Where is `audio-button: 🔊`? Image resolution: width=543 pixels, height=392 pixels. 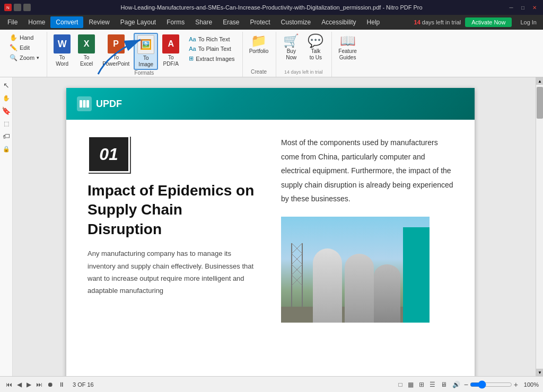 audio-button: 🔊 is located at coordinates (456, 385).